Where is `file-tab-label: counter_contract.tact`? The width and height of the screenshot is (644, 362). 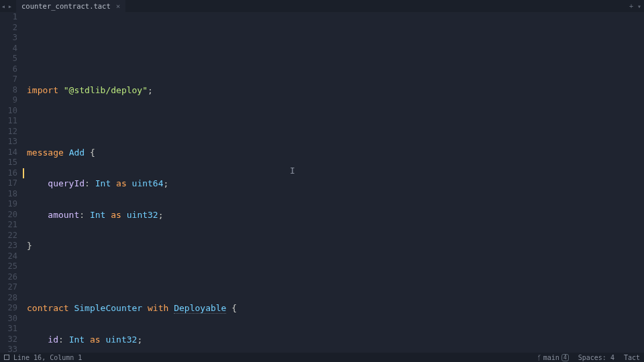
file-tab-label: counter_contract.tact is located at coordinates (66, 6).